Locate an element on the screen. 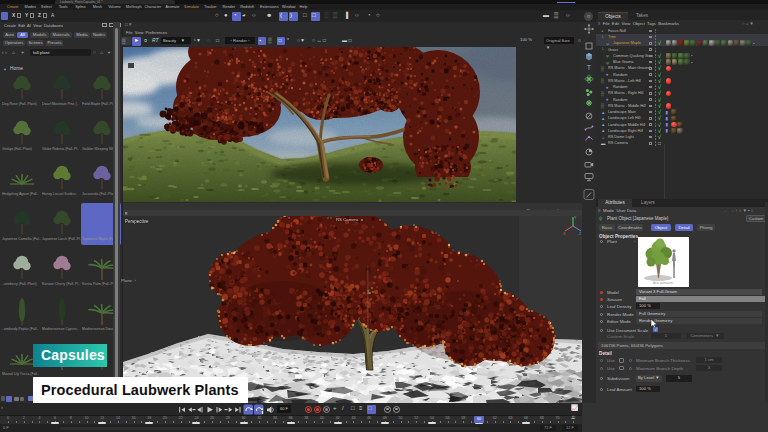 The width and height of the screenshot is (768, 432). svg-text: Acer palmatum is located at coordinates (664, 283).